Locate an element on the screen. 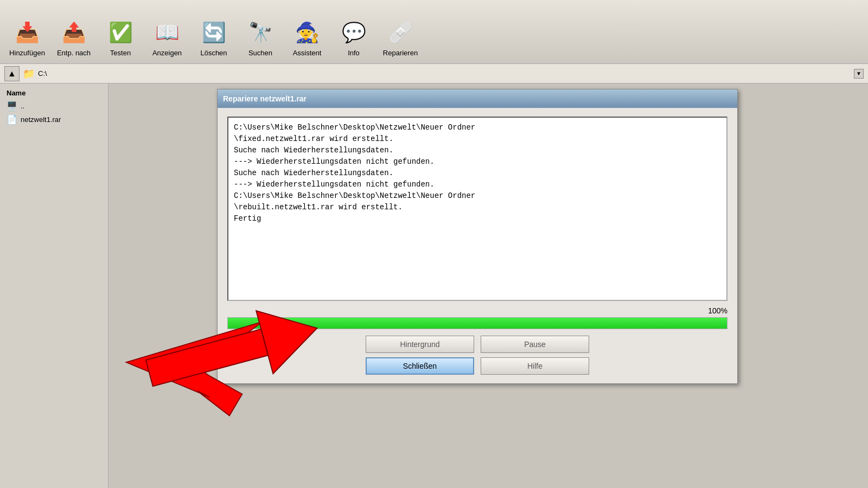  loeschen-label: Löschen is located at coordinates (214, 53).